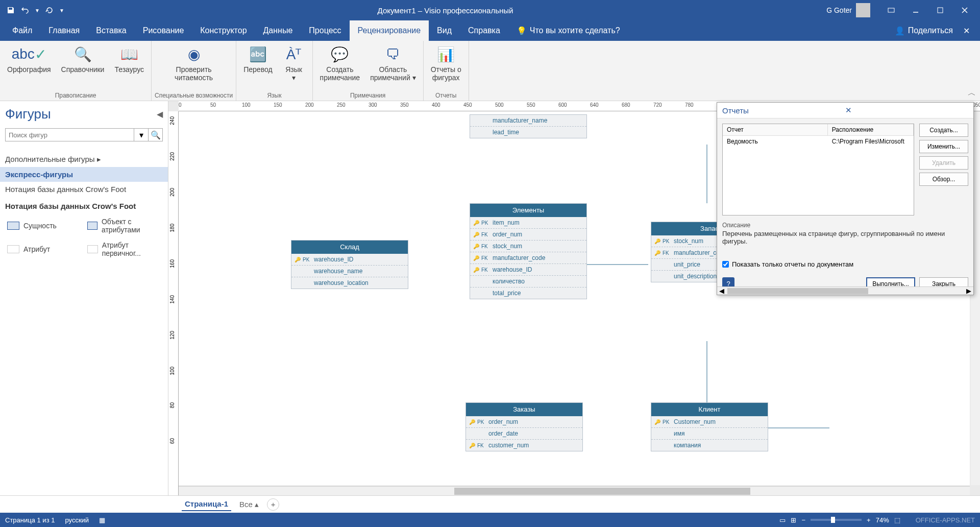 The image size is (980, 527). What do you see at coordinates (818, 170) in the screenshot?
I see `reports-list: Отчет Расположение Ведомость C:\Program …` at bounding box center [818, 170].